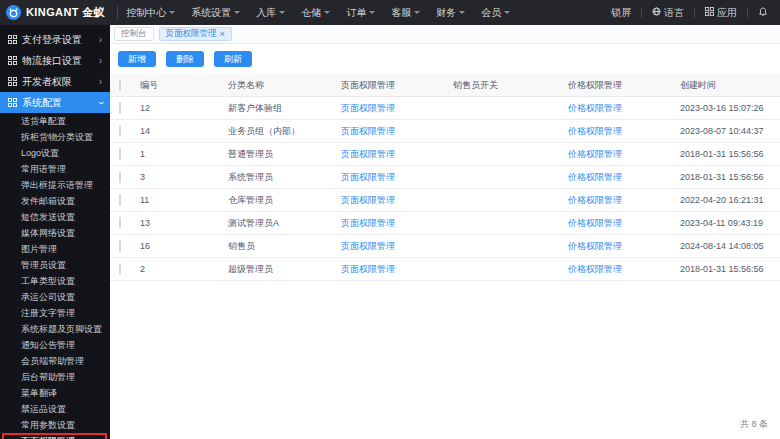  Describe the element at coordinates (668, 13) in the screenshot. I see `globe-button: 语言` at that location.